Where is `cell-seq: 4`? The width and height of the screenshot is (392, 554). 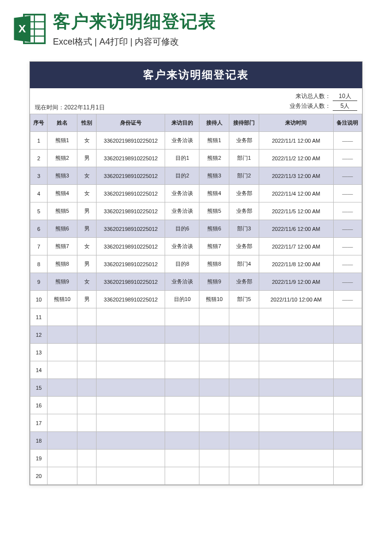 cell-seq: 4 is located at coordinates (39, 194).